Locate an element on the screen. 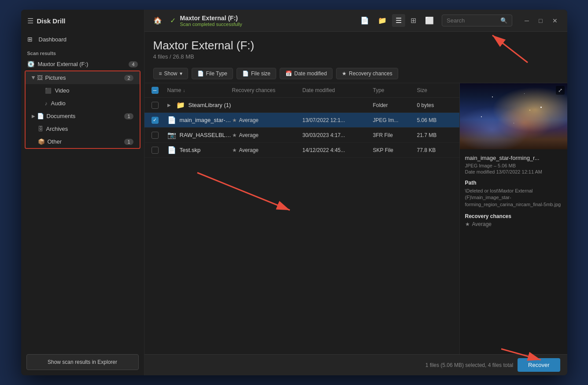 The width and height of the screenshot is (588, 385). th-type: Type is located at coordinates (395, 90).